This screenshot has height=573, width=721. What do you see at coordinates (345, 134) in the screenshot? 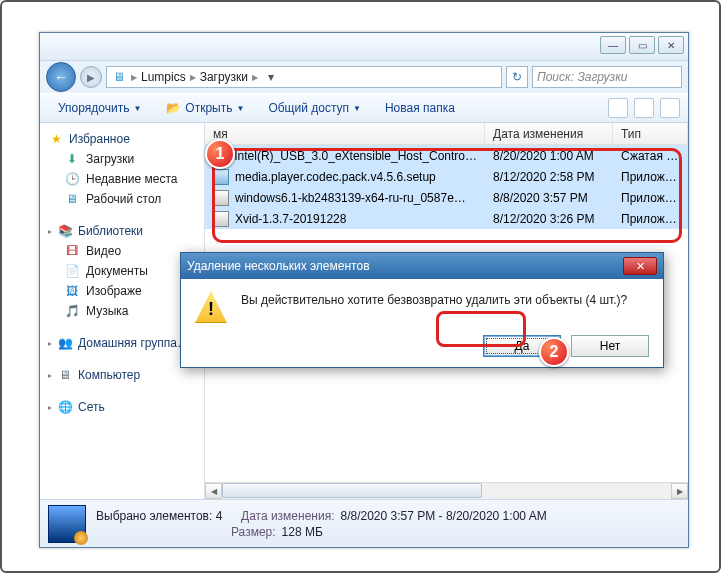
I see `column-name: мя` at bounding box center [345, 134].